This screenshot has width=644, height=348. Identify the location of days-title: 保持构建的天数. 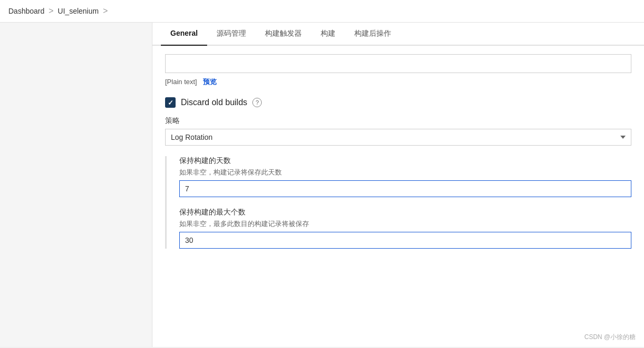
(405, 161).